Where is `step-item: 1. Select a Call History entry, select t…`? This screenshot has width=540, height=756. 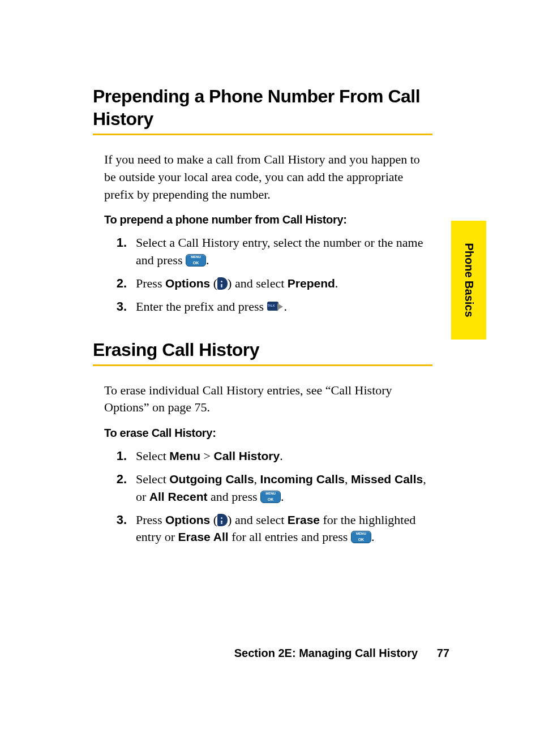
step-item: 1. Select a Call History entry, select t… is located at coordinates (268, 252).